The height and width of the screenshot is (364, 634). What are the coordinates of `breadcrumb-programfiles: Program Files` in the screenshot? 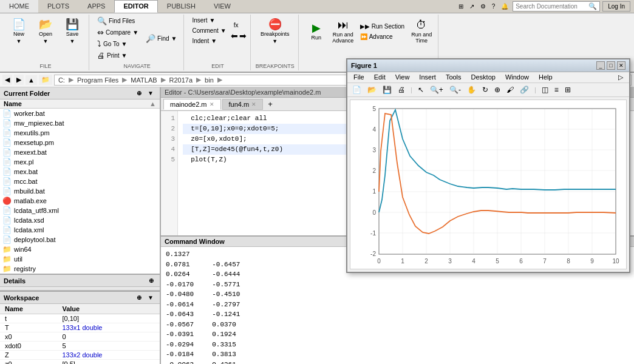 It's located at (98, 80).